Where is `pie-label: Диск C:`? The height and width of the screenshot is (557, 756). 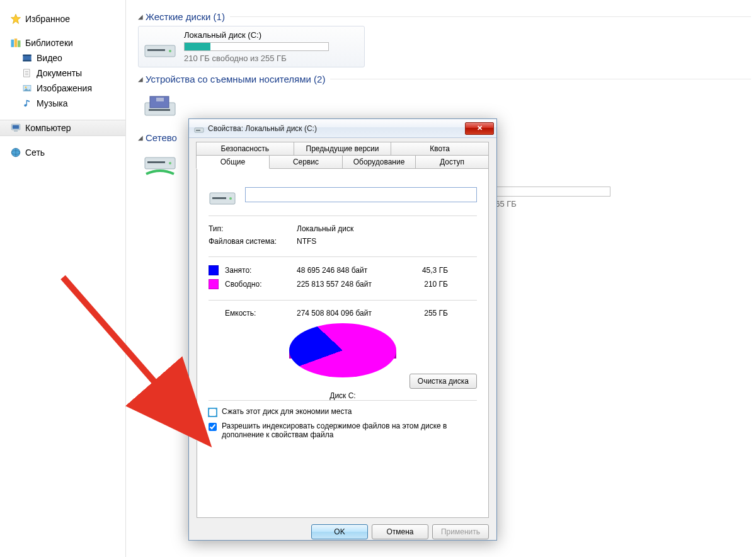
pie-label: Диск C: is located at coordinates (343, 396).